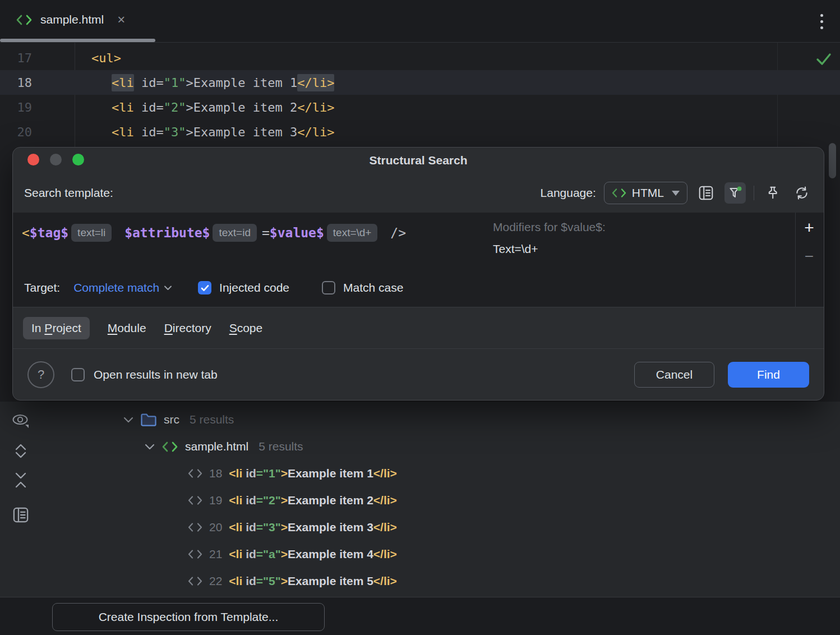 This screenshot has width=840, height=635. Describe the element at coordinates (773, 193) in the screenshot. I see `pin-icon` at that location.